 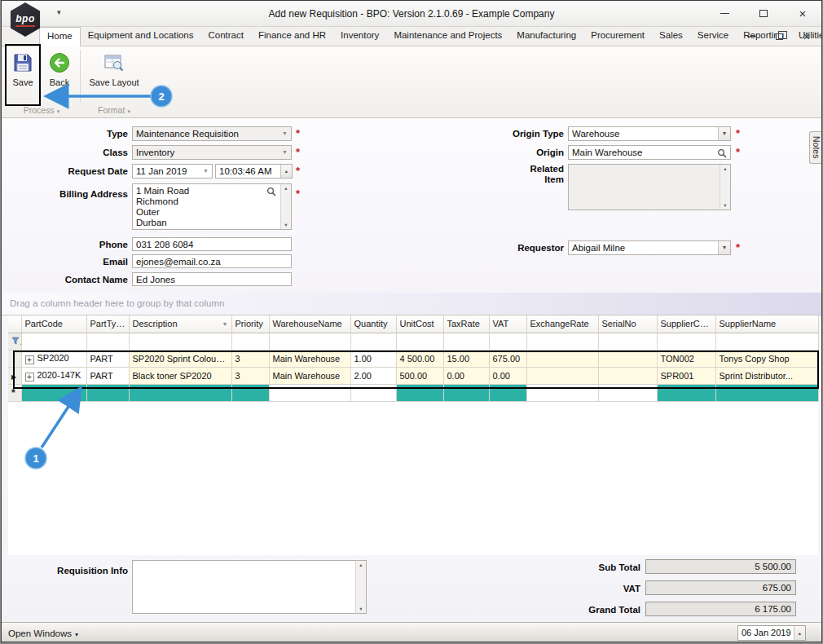 What do you see at coordinates (373, 324) in the screenshot?
I see `column-header-quantity: Quantity` at bounding box center [373, 324].